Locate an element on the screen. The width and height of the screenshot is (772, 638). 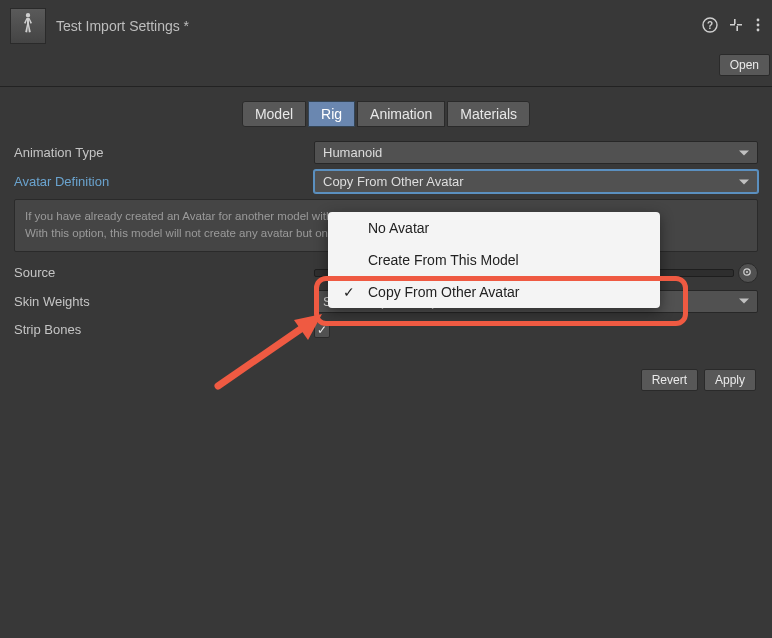
revert-button: Revert is located at coordinates (670, 380).